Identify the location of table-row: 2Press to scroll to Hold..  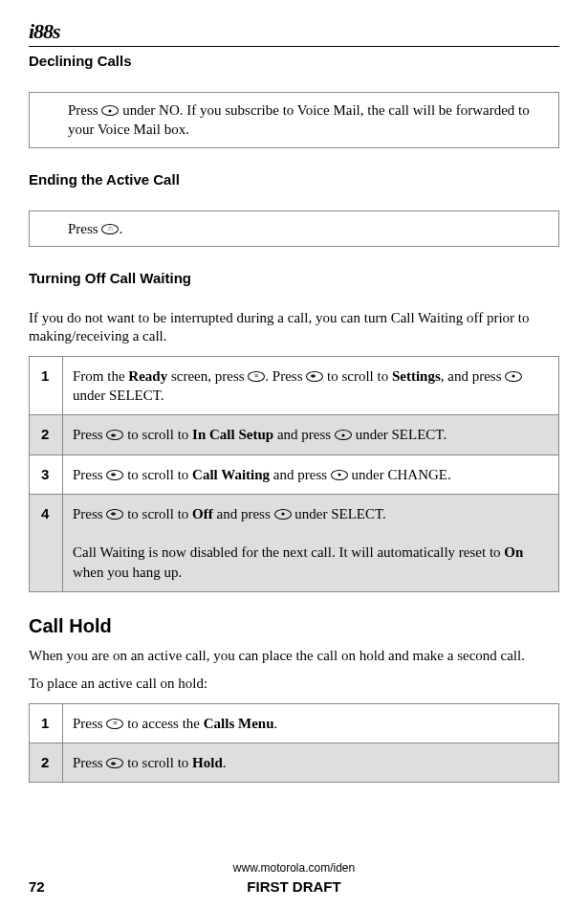
(294, 764).